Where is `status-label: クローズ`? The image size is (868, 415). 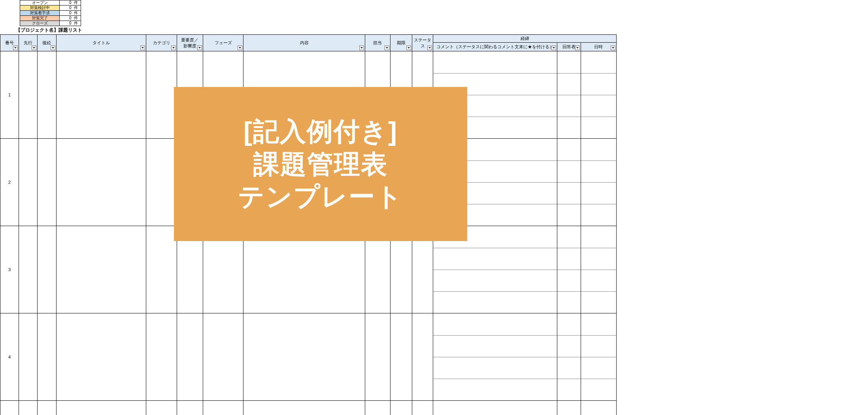
status-label: クローズ is located at coordinates (40, 24).